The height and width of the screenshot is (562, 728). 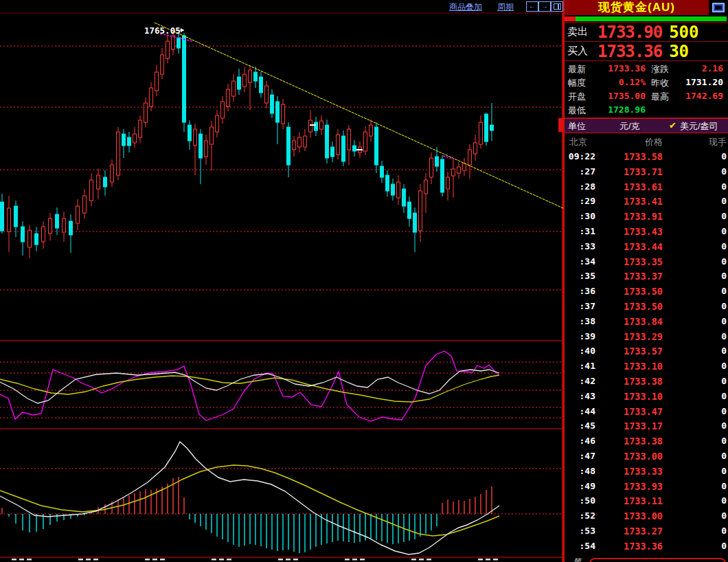 What do you see at coordinates (633, 322) in the screenshot?
I see `tick-price: 1733.84` at bounding box center [633, 322].